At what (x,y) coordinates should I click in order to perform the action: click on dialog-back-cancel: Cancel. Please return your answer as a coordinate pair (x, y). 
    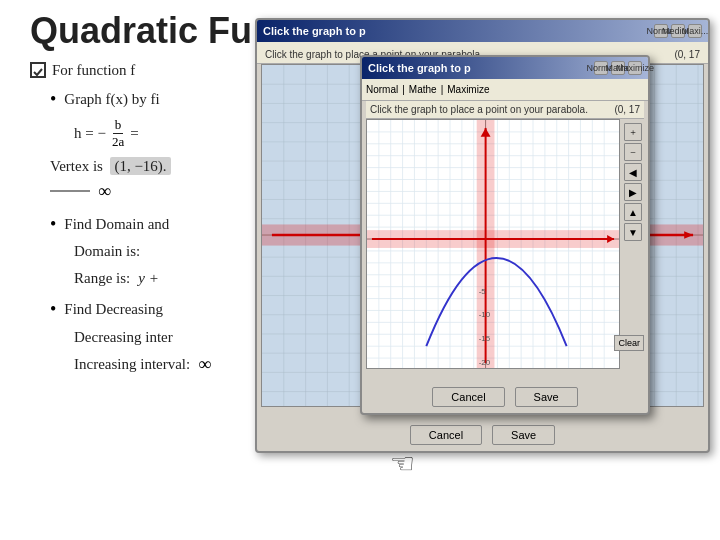
    Looking at the image, I should click on (446, 435).